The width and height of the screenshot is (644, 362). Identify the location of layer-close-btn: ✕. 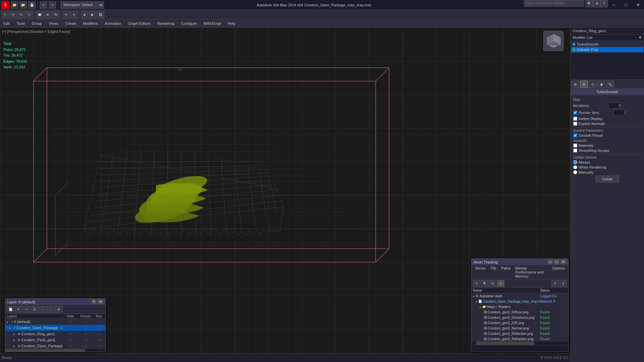
(101, 302).